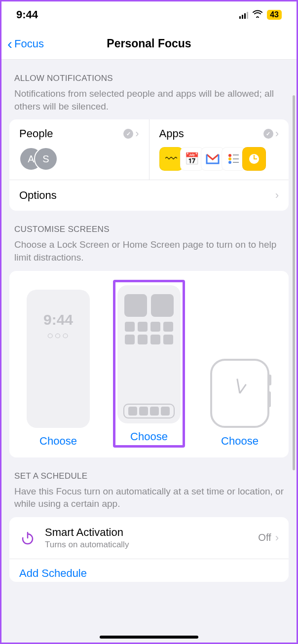 The height and width of the screenshot is (644, 298). What do you see at coordinates (240, 403) in the screenshot?
I see `watch-option: Choose` at bounding box center [240, 403].